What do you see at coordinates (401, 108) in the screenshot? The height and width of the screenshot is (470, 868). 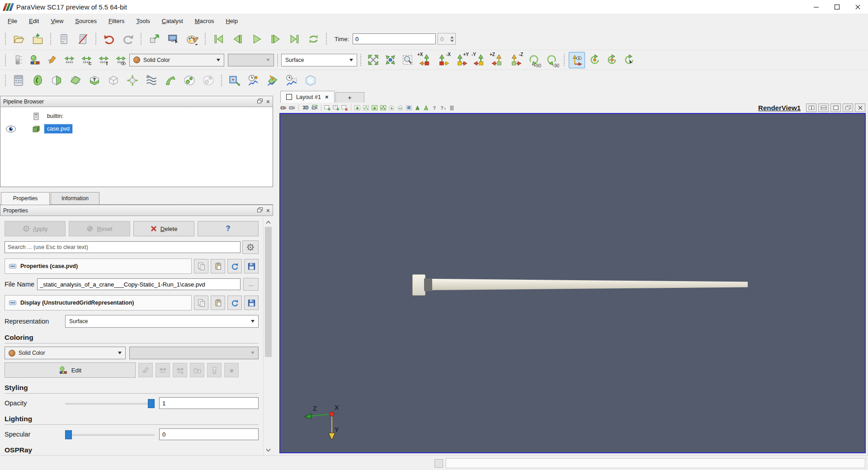 I see `select-points-polygon-button` at bounding box center [401, 108].